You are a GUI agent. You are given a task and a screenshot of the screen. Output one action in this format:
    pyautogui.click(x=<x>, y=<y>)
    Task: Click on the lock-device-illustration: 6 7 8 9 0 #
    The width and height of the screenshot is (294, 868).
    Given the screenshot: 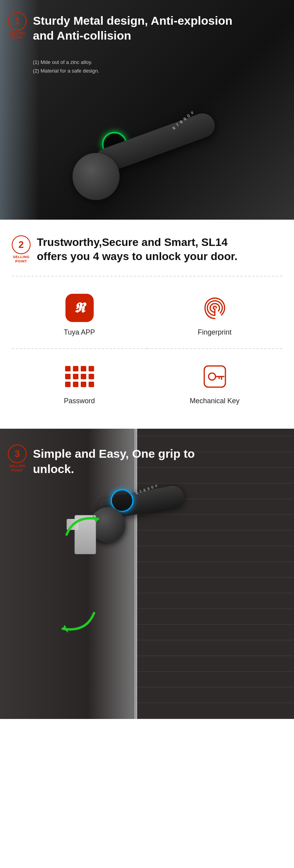 What is the action you would take?
    pyautogui.click(x=147, y=145)
    